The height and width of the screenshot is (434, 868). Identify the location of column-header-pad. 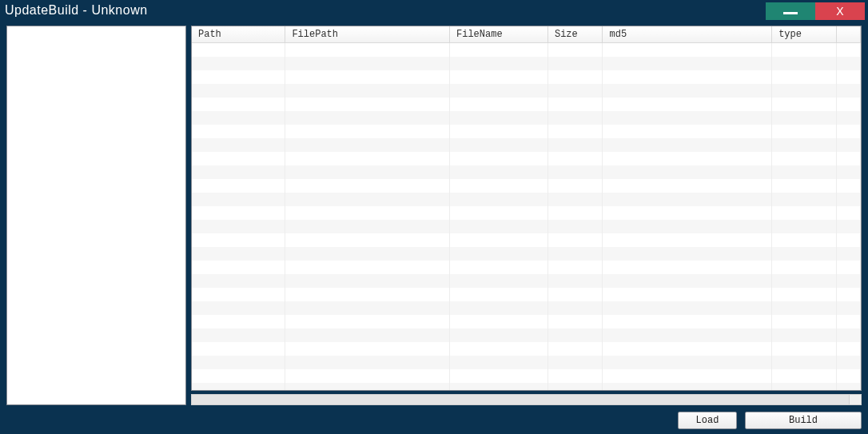
(848, 35).